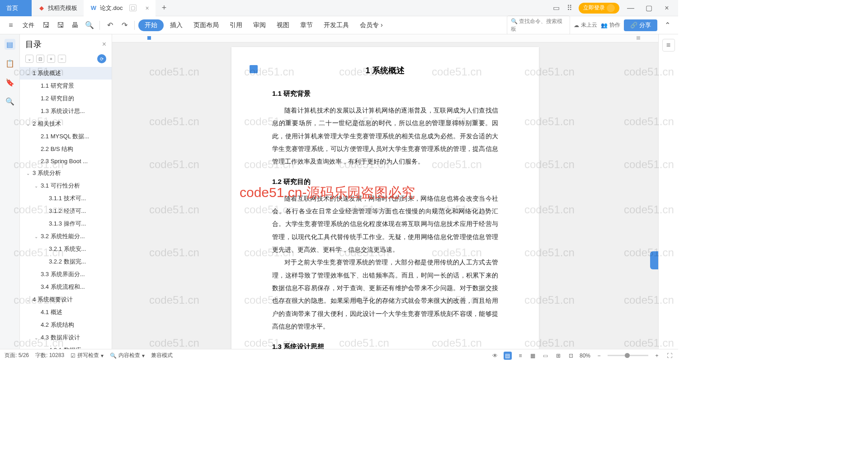 This screenshot has width=868, height=461. What do you see at coordinates (336, 25) in the screenshot?
I see `tab-dev: 开发工具` at bounding box center [336, 25].